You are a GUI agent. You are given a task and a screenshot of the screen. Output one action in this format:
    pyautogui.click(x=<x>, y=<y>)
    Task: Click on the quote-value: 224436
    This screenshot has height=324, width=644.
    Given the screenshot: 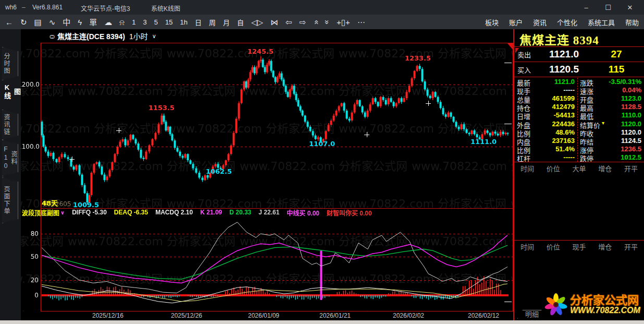 What is the action you would take?
    pyautogui.click(x=556, y=124)
    